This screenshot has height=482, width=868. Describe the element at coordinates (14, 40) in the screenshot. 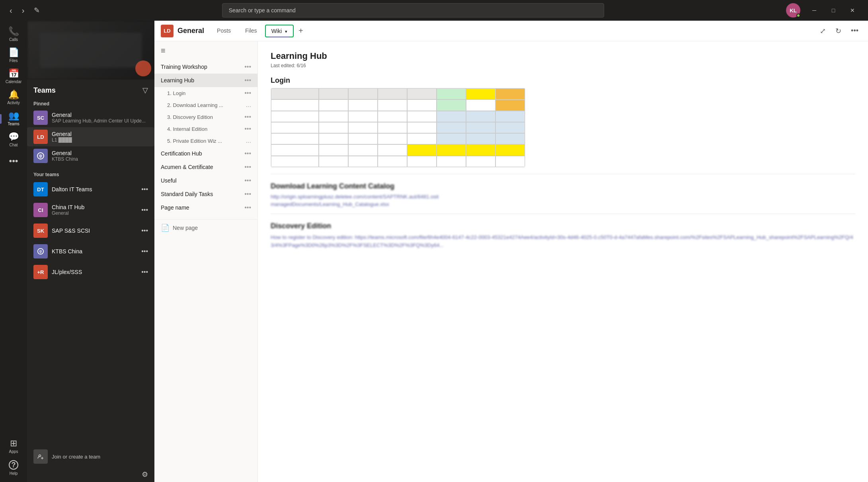

I see `calls-label: Calls` at that location.